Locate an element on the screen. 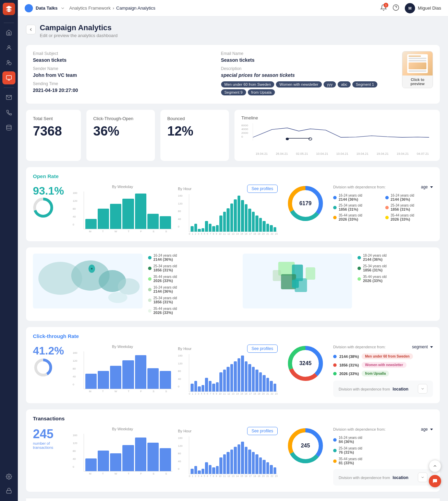 Image resolution: width=448 pixels, height=501 pixels. sending-time-label: Sending Time is located at coordinates (120, 84).